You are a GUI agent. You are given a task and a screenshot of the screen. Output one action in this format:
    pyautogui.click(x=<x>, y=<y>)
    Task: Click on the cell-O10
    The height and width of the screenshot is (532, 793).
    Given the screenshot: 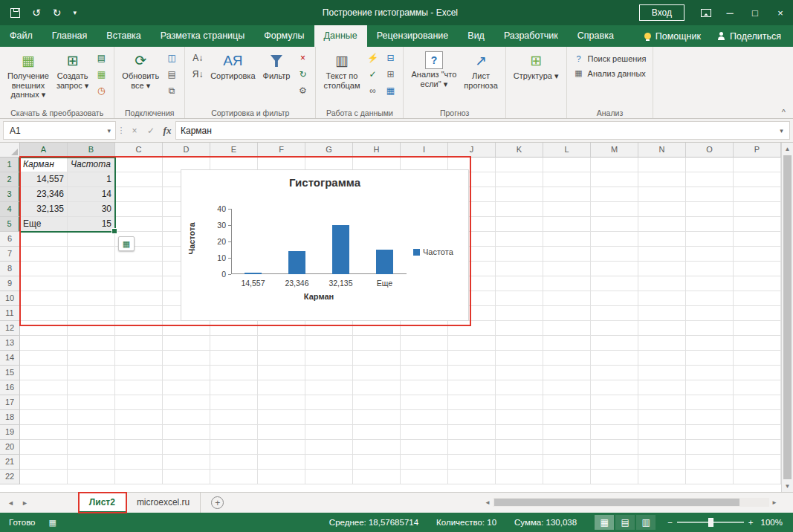 What is the action you would take?
    pyautogui.click(x=710, y=299)
    